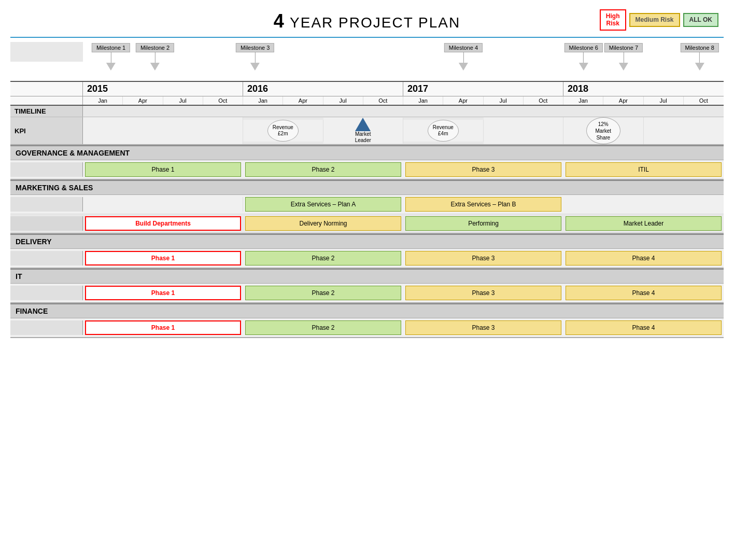  Describe the element at coordinates (303, 101) in the screenshot. I see `month-apr-2: Apr` at that location.